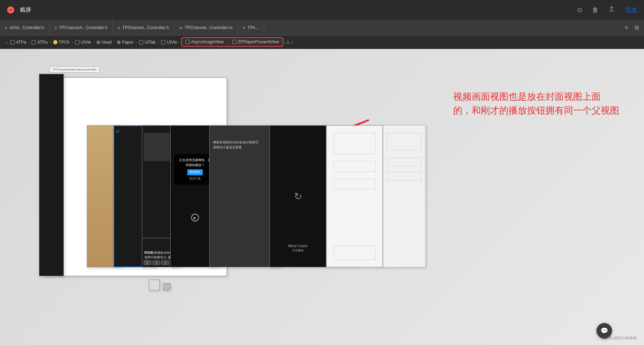 This screenshot has height=345, width=644. I want to click on bc-label-async: AsyncImageView, so click(207, 42).